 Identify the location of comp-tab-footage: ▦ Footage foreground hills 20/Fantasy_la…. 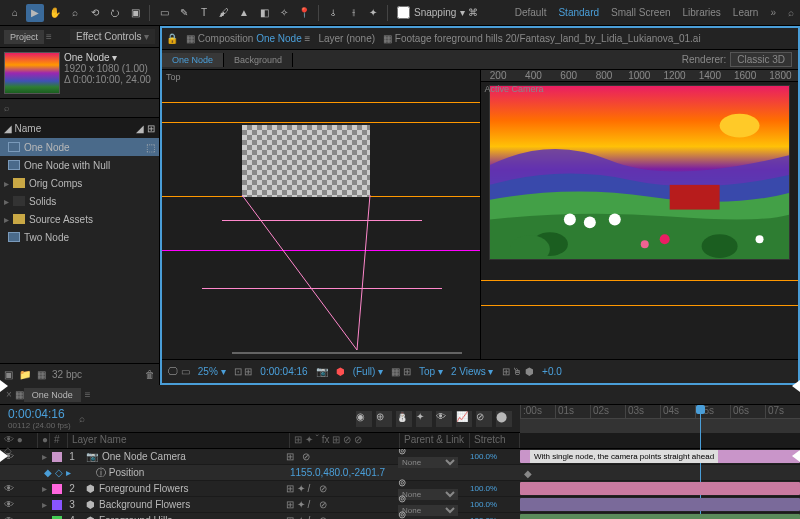
(542, 38).